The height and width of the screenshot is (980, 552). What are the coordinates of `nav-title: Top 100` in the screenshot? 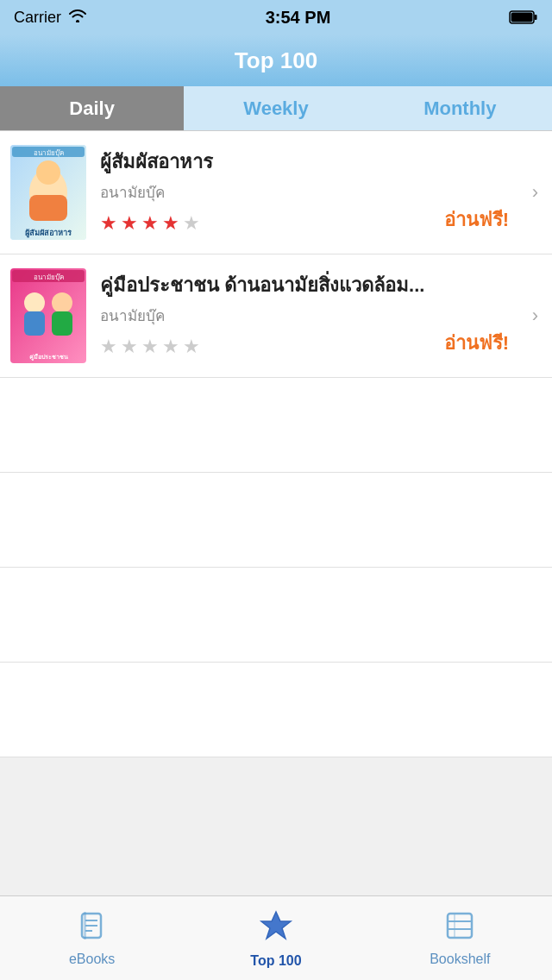 It's located at (276, 60).